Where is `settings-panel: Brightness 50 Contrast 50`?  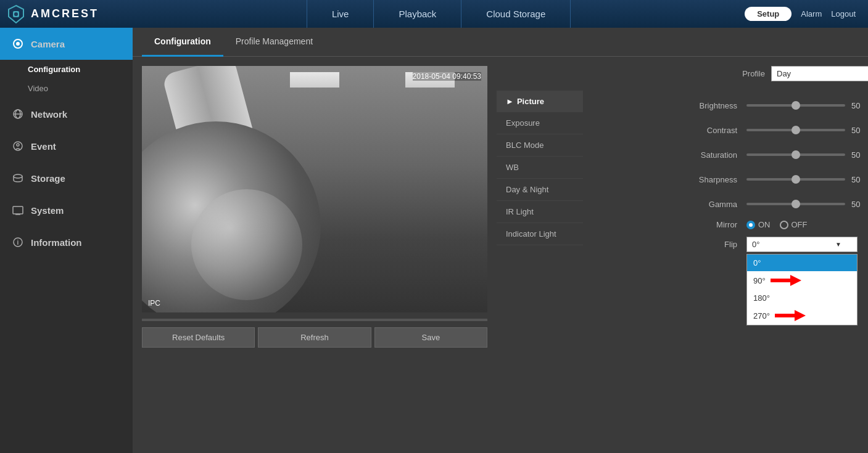 settings-panel: Brightness 50 Contrast 50 is located at coordinates (769, 178).